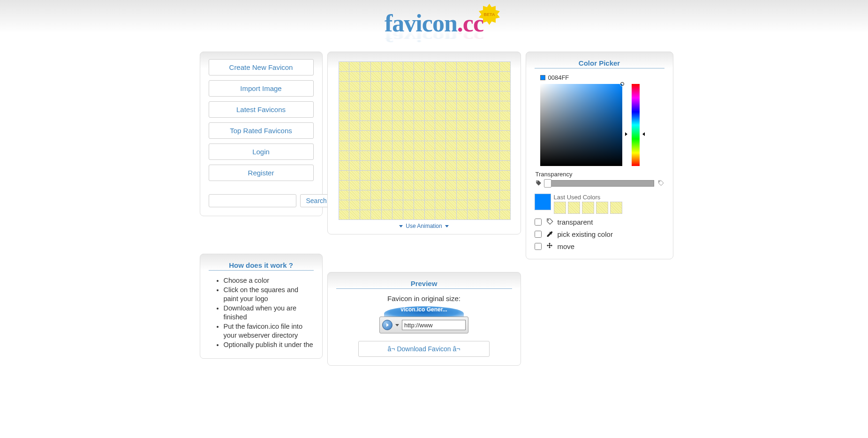  Describe the element at coordinates (261, 88) in the screenshot. I see `nav-import-image: Import Image` at that location.